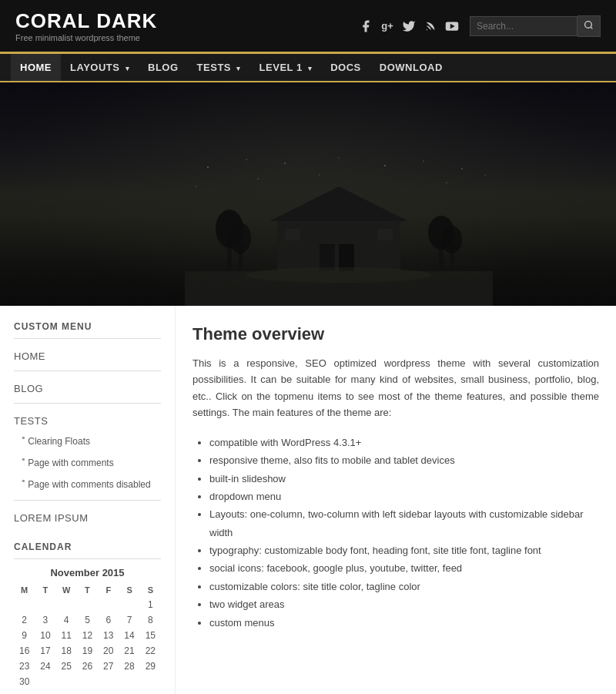 The height and width of the screenshot is (694, 616). What do you see at coordinates (25, 682) in the screenshot?
I see `calendar-day: 30` at bounding box center [25, 682].